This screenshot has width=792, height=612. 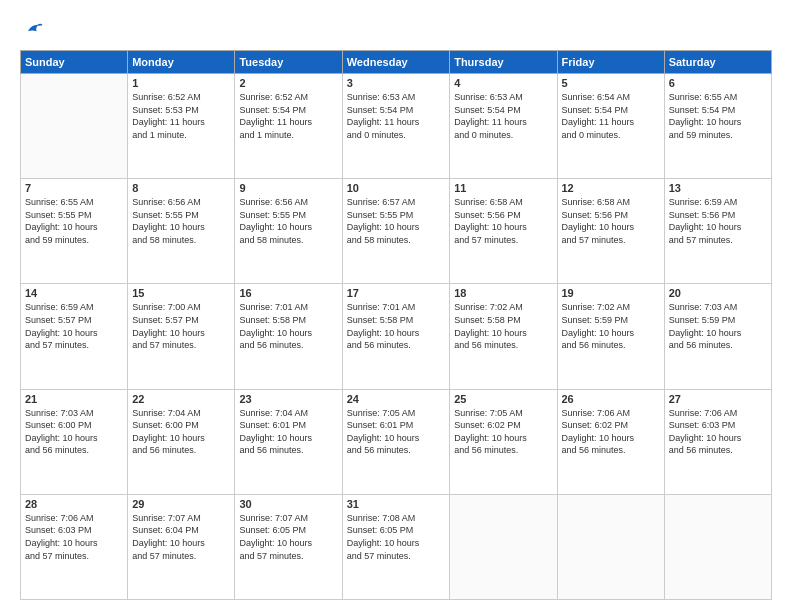 What do you see at coordinates (288, 116) in the screenshot?
I see `day-info: Sunrise: 6:52 AM Sunset: 5:54 PM Dayligh…` at bounding box center [288, 116].